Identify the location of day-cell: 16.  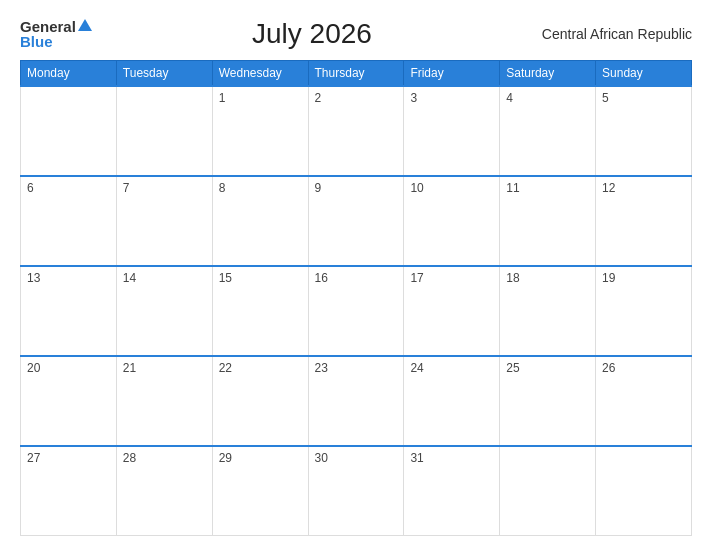
(356, 311).